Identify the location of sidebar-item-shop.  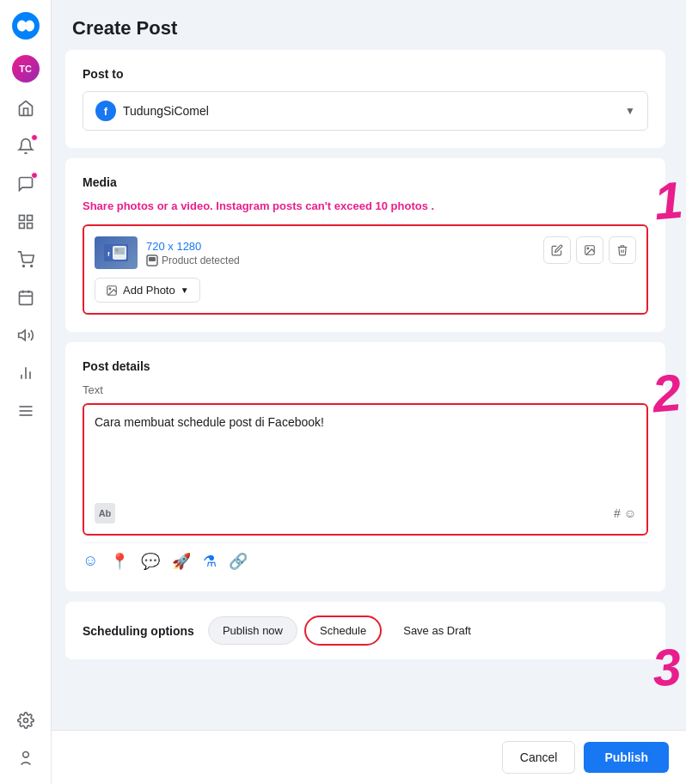
(26, 260).